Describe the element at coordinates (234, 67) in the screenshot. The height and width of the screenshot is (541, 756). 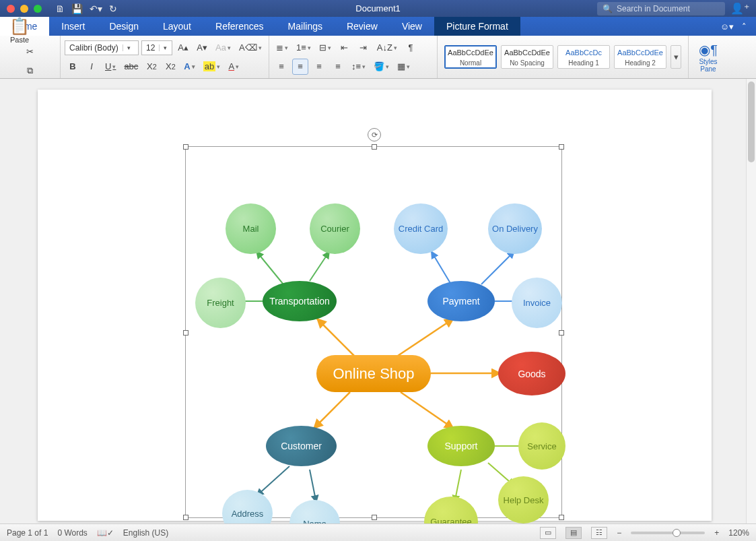
I see `font-color-button: A` at that location.